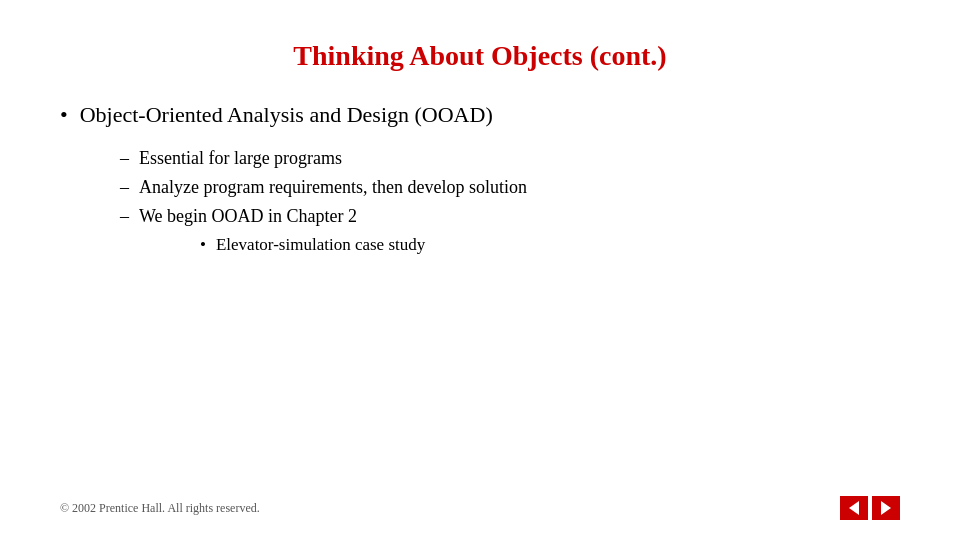 The width and height of the screenshot is (960, 540). What do you see at coordinates (160, 508) in the screenshot?
I see `footer-copyright: © 2002 Prentice Hall. All rights reserve…` at bounding box center [160, 508].